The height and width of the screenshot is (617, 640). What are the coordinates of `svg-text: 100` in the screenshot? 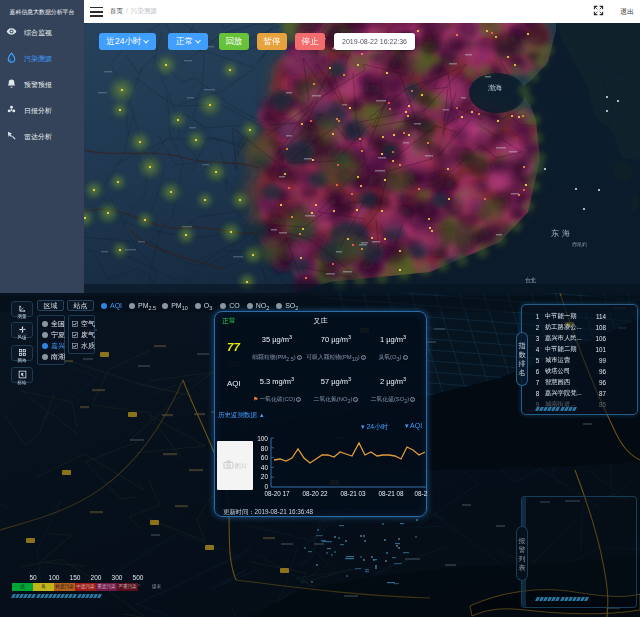 It's located at (262, 438).